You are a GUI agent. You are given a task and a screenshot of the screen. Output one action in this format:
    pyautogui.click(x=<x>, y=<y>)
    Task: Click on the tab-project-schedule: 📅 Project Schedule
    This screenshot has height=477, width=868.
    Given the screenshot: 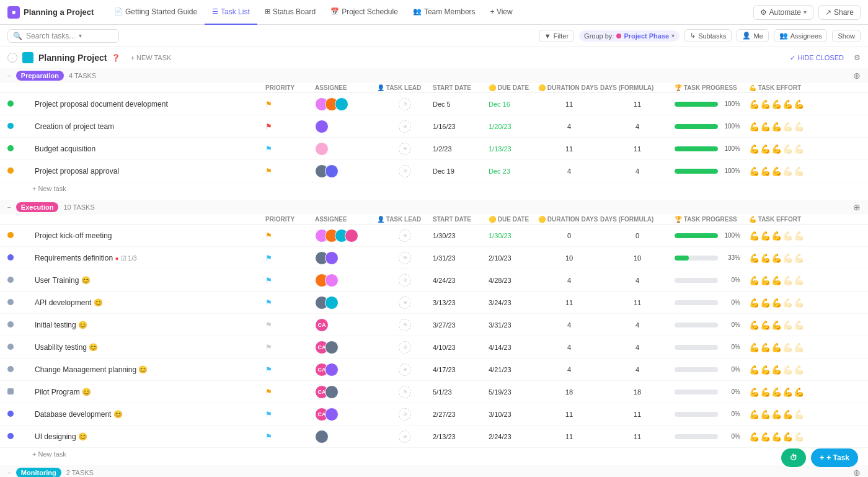 What is the action you would take?
    pyautogui.click(x=365, y=12)
    